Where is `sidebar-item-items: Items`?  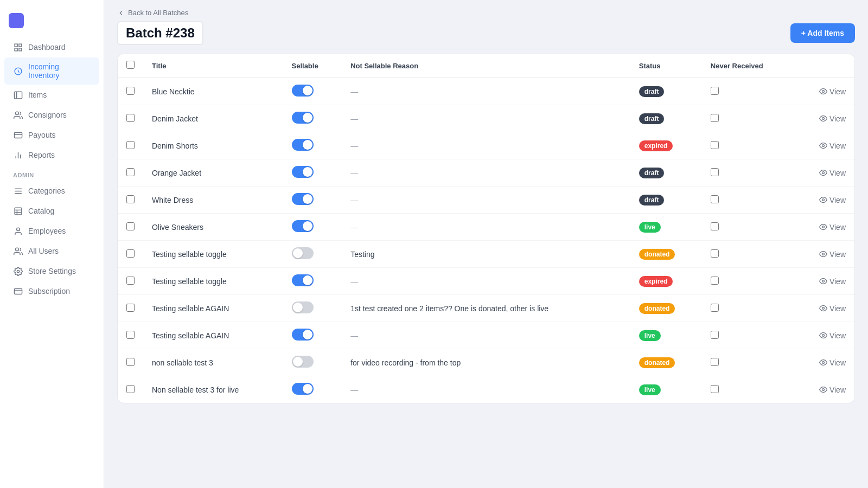
sidebar-item-items: Items is located at coordinates (52, 95).